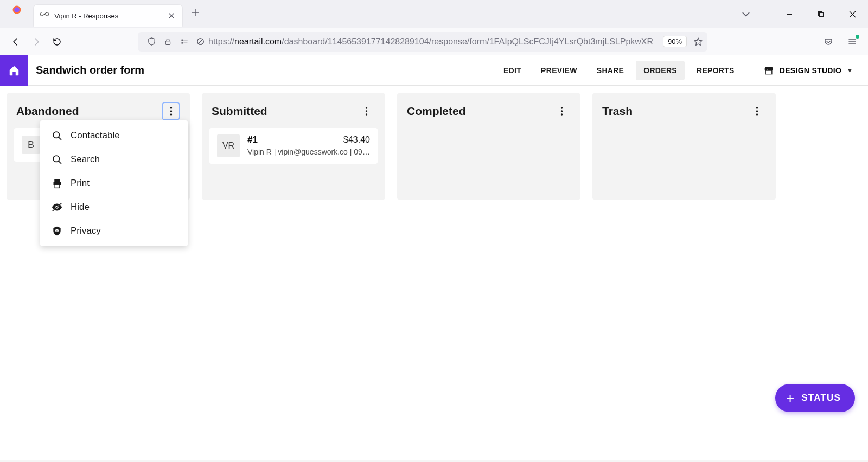  What do you see at coordinates (660, 70) in the screenshot?
I see `nav-orders: ORDERS` at bounding box center [660, 70].